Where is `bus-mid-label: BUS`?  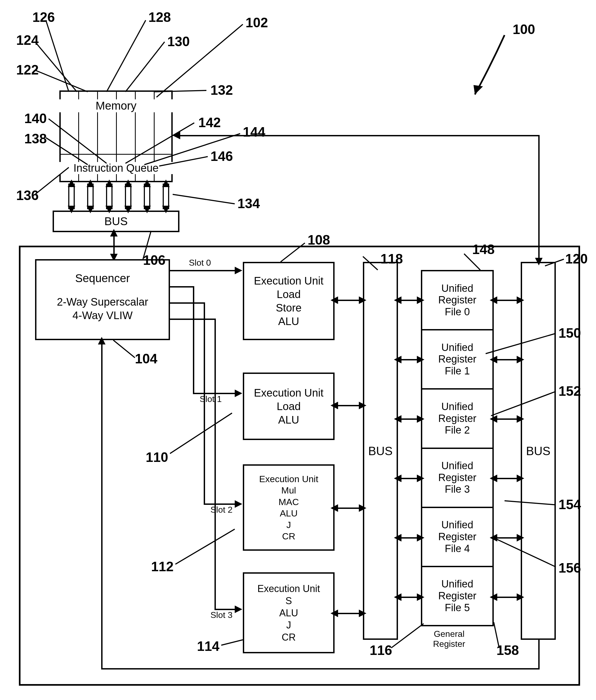 bus-mid-label: BUS is located at coordinates (381, 451).